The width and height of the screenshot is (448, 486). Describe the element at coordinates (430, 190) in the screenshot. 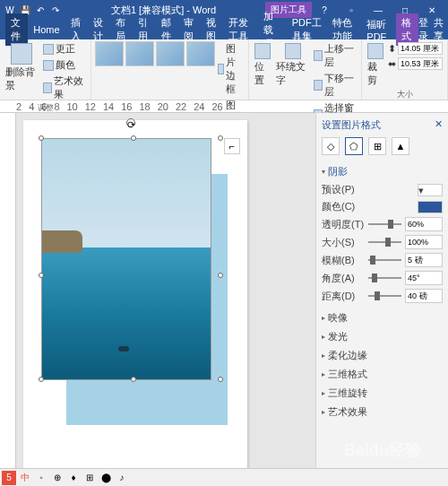

I see `preset-dropdown: ▾` at that location.